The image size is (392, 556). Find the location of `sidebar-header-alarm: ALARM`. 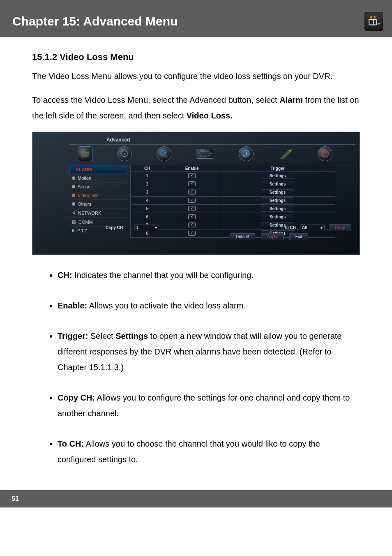

sidebar-header-alarm: ALARM is located at coordinates (98, 169).